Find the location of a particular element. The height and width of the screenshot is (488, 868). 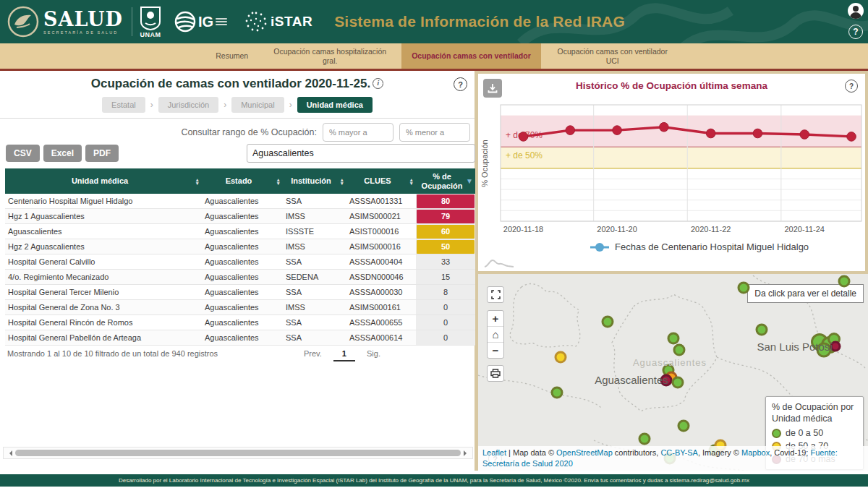

breadcrumb-jurisdicción: Jurisdicción is located at coordinates (188, 105).